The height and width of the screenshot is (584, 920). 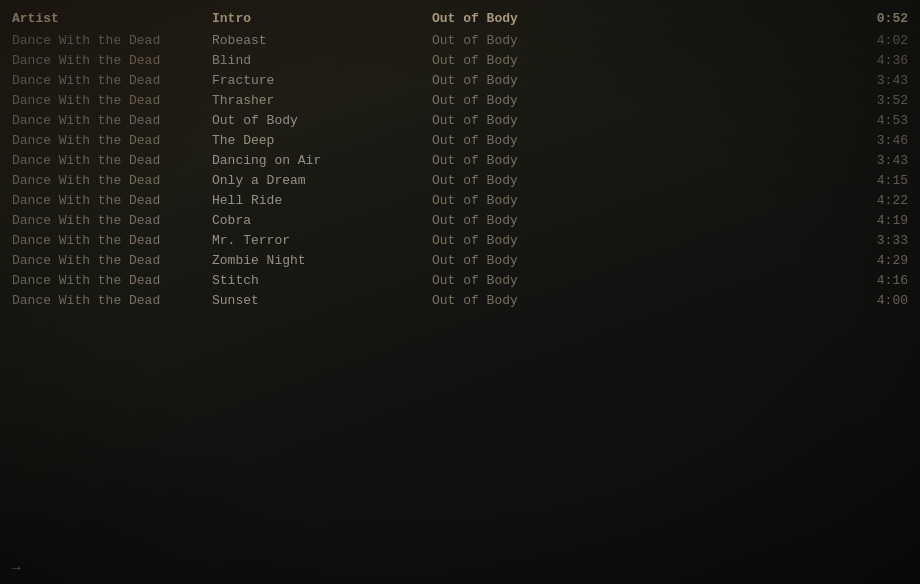 I want to click on track-title: Hell Ride, so click(x=322, y=200).